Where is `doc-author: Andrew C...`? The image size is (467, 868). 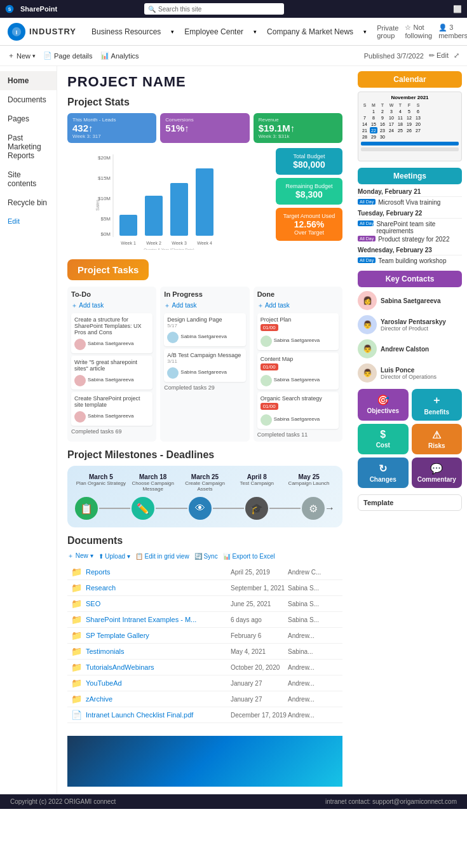 doc-author: Andrew C... is located at coordinates (313, 572).